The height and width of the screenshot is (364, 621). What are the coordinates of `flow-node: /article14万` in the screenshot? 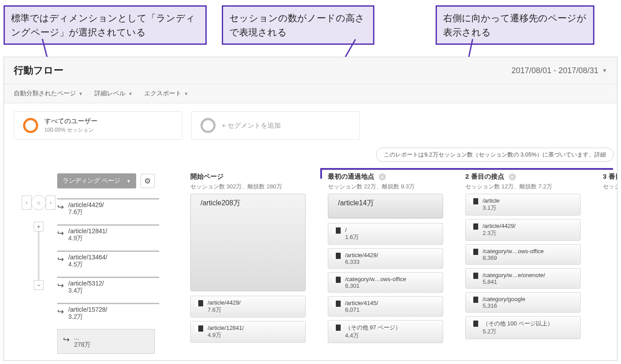 It's located at (385, 206).